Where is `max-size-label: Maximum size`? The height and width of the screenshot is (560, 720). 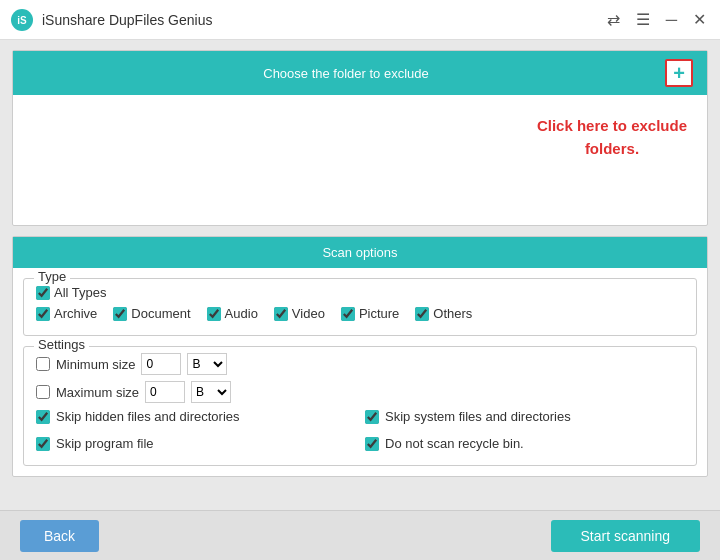 max-size-label: Maximum size is located at coordinates (98, 392).